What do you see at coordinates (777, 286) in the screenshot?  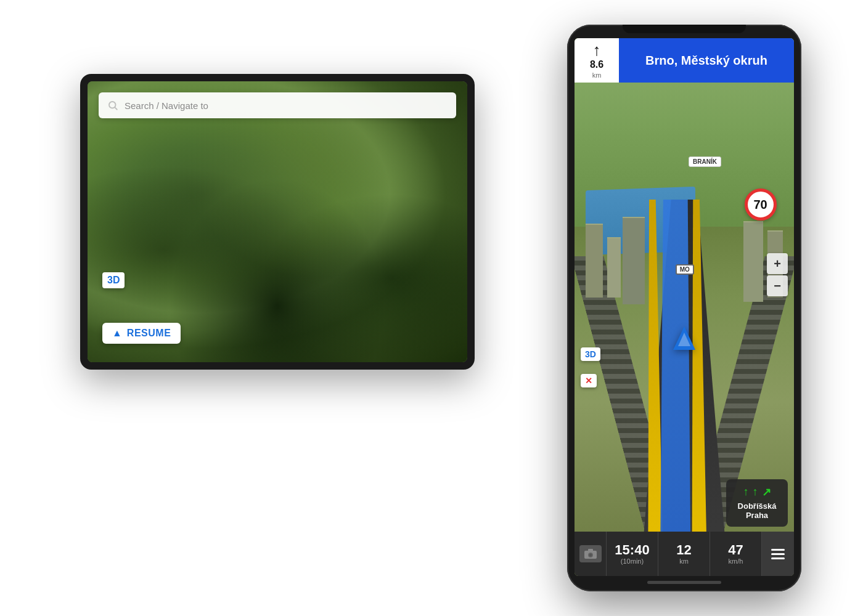 I see `zoom-out-button: −` at bounding box center [777, 286].